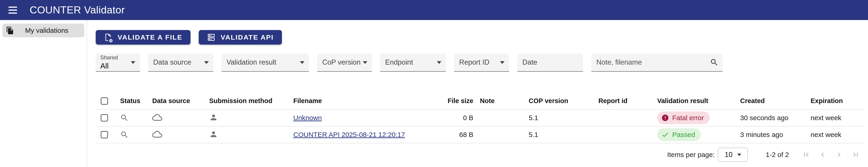  I want to click on col-file-size: File size, so click(454, 101).